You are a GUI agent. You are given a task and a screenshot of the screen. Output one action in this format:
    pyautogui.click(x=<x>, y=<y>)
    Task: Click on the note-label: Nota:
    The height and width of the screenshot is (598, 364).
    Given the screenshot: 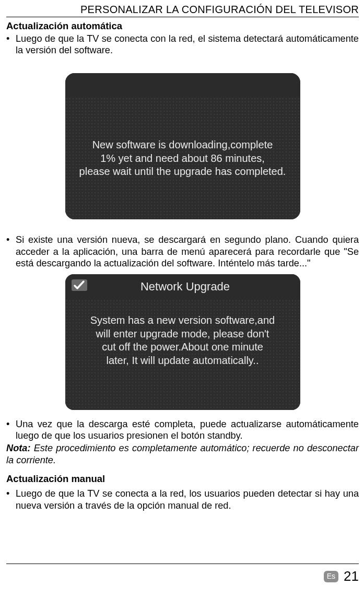 What is the action you would take?
    pyautogui.click(x=18, y=448)
    